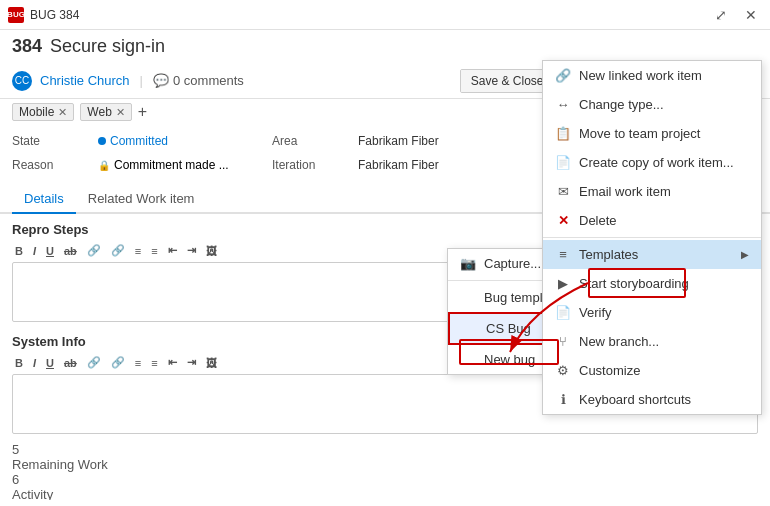  Describe the element at coordinates (652, 370) in the screenshot. I see `menu-customize: ⚙ Customize` at that location.